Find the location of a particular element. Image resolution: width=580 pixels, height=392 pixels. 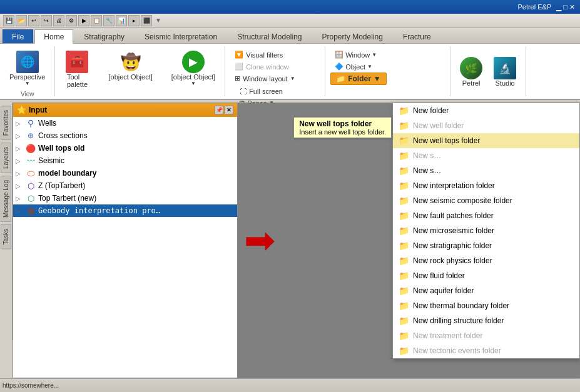

tab-property: Property Modeling is located at coordinates (353, 36).